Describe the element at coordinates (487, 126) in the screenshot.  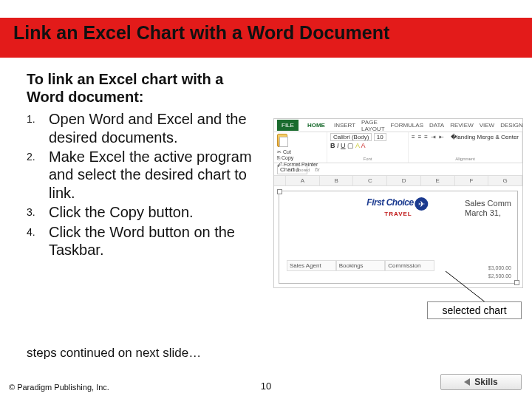
I see `tab-view: VIEW` at that location.